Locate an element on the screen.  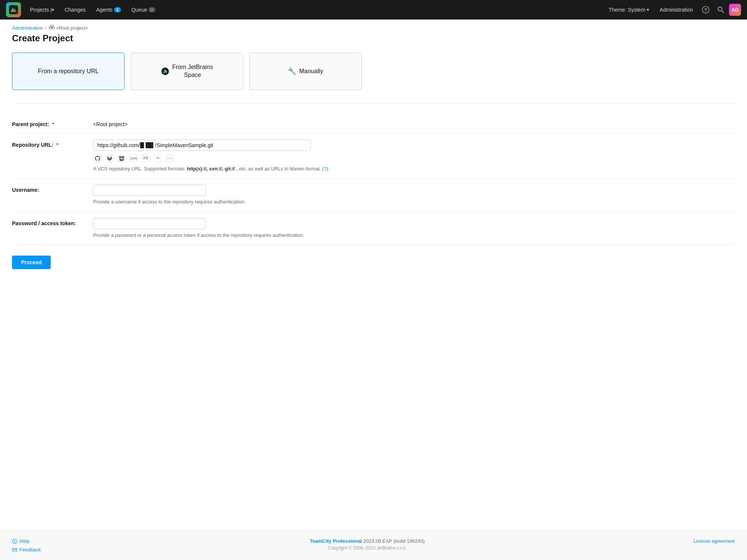
jetbrains-space-card-content: From JetBrains Space is located at coordinates (187, 71).